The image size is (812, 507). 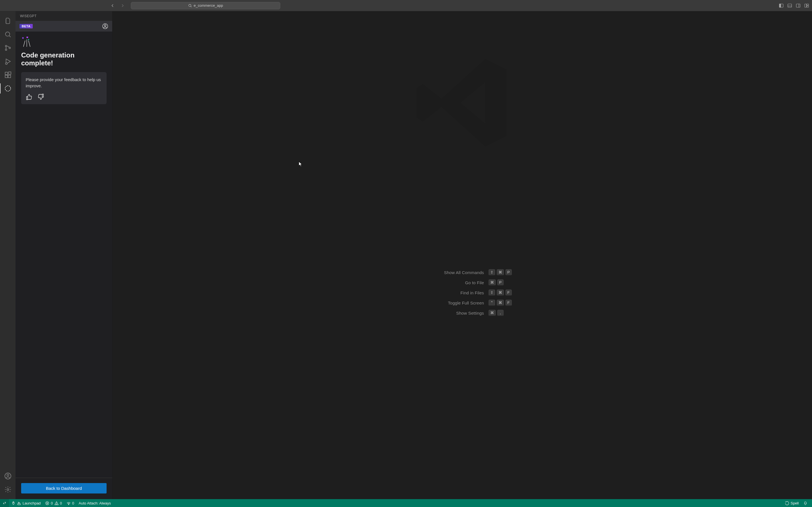 I want to click on titlebar: e_commerce_app, so click(x=406, y=6).